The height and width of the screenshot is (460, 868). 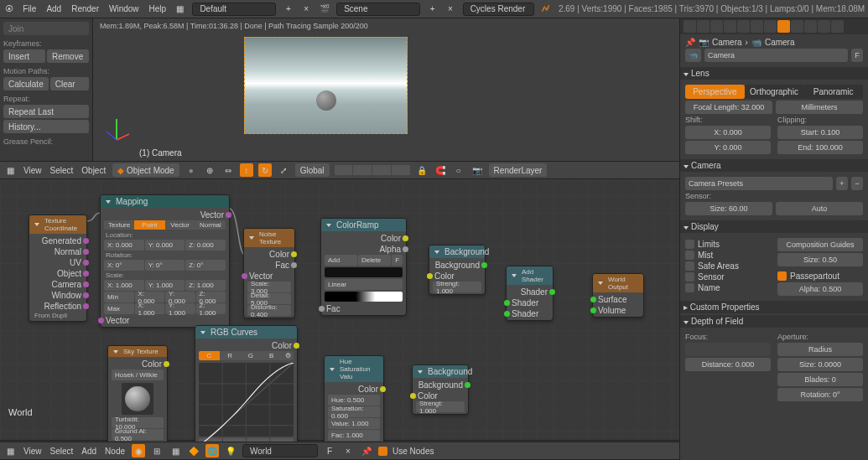 I want to click on dof-header: Depth of Field, so click(x=774, y=322).